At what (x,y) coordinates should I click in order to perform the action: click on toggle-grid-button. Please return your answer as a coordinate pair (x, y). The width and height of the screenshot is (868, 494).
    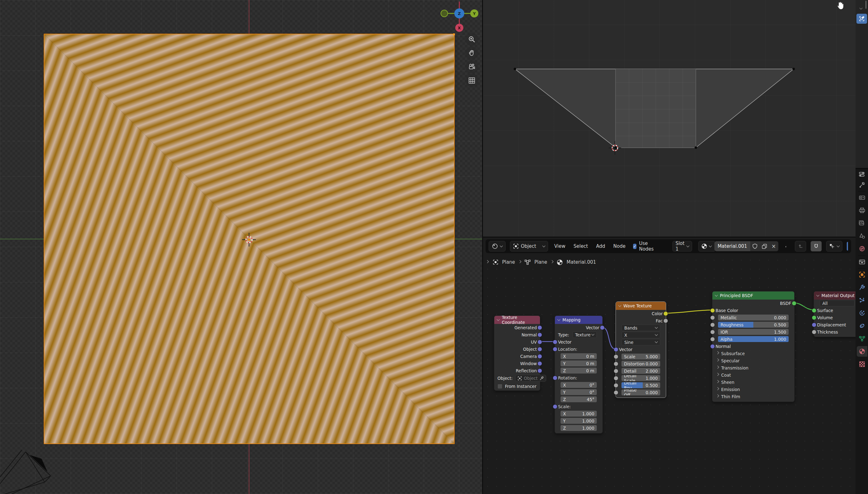
    Looking at the image, I should click on (472, 81).